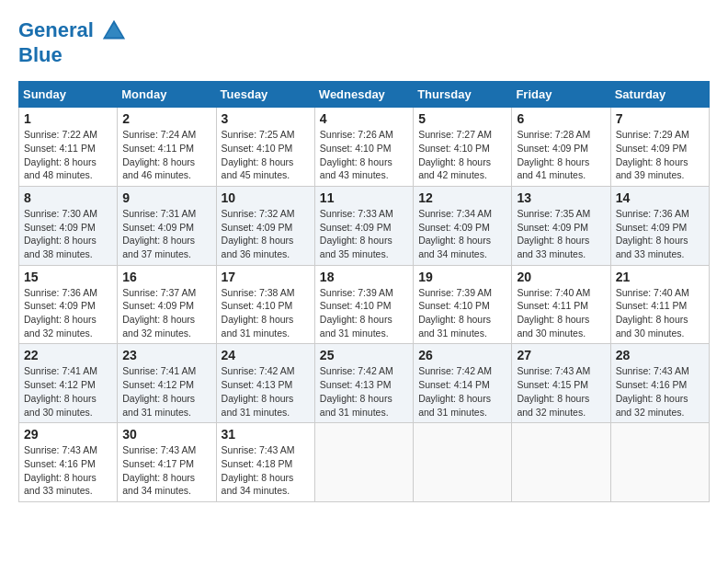  Describe the element at coordinates (265, 463) in the screenshot. I see `calendar-cell: 31 Sunrise: 7:43 AM Sunset: 4:18 PM Dayl…` at that location.